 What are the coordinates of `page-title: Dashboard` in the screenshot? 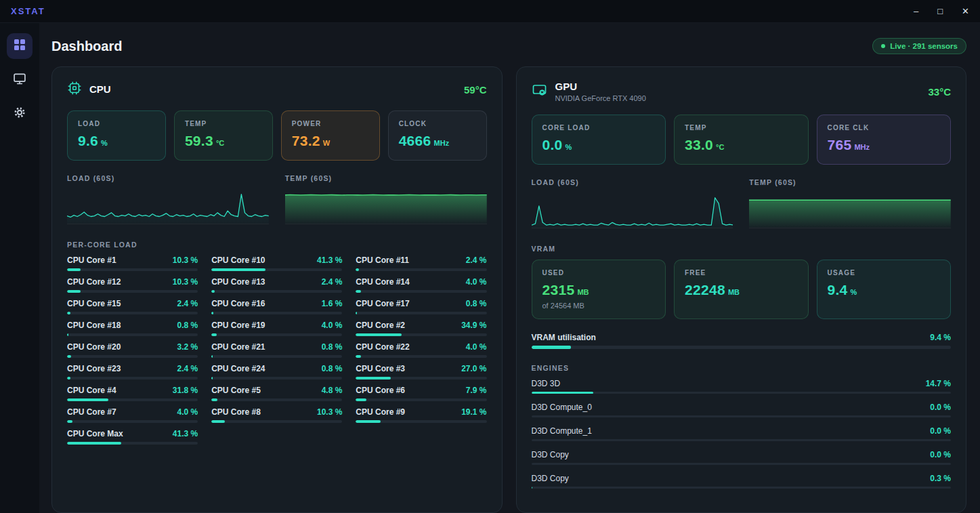 It's located at (87, 46).